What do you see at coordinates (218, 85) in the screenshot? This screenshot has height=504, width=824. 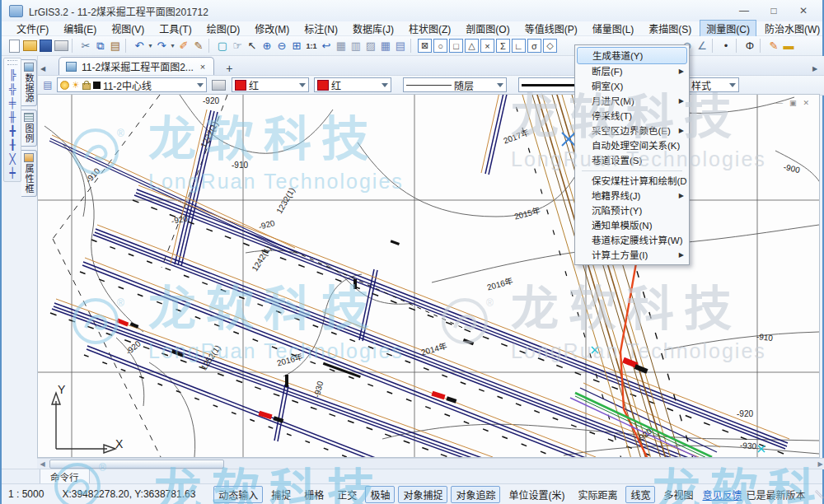 I see `plot-icon` at bounding box center [218, 85].